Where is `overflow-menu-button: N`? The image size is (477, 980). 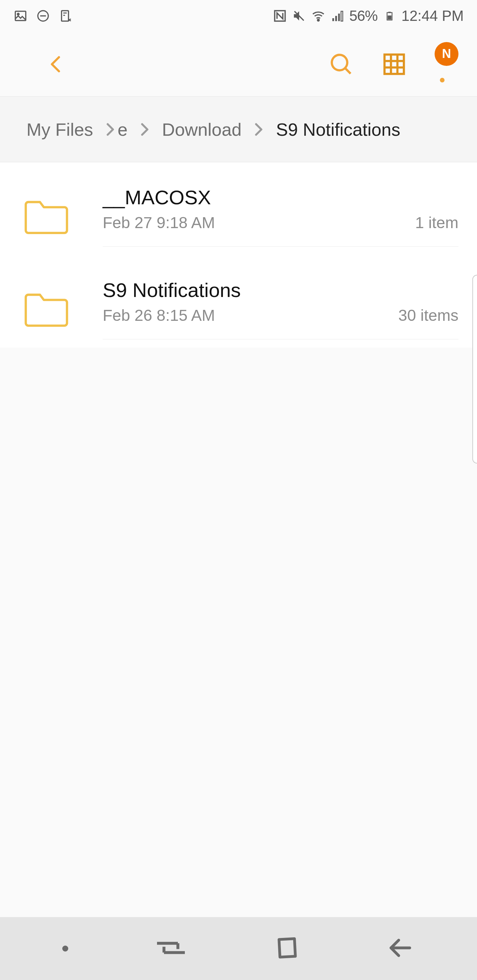 overflow-menu-button: N is located at coordinates (442, 64).